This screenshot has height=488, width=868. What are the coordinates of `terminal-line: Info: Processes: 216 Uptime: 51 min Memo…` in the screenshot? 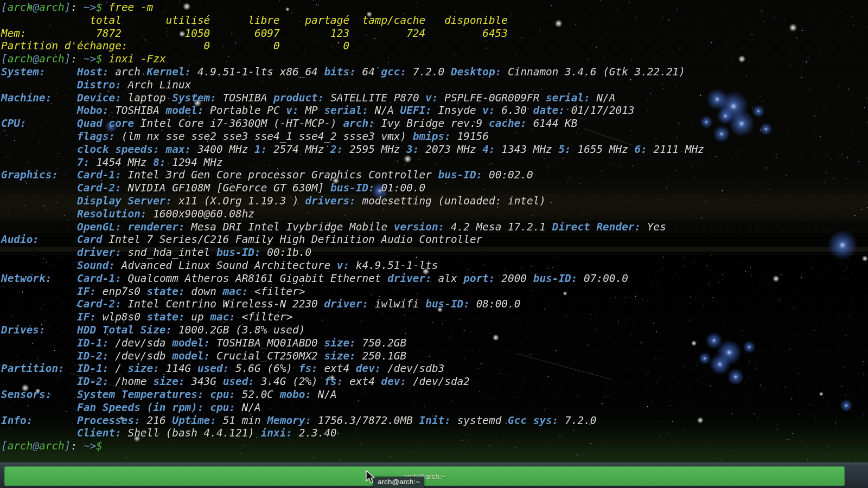 It's located at (298, 421).